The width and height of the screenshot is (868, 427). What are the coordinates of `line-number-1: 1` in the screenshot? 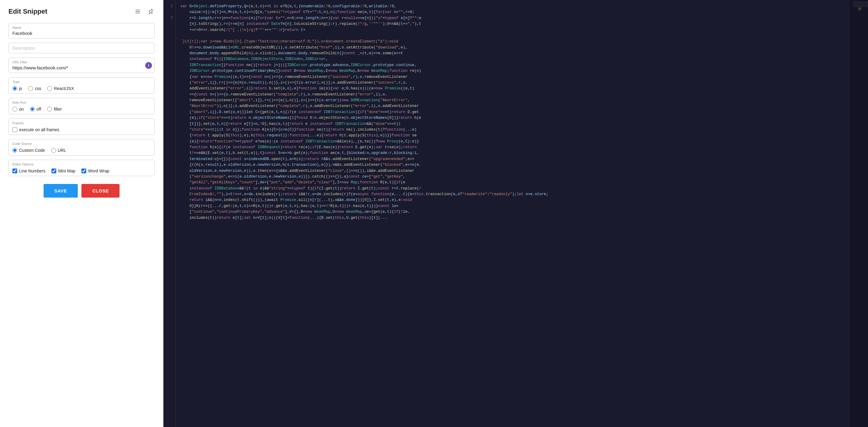 It's located at (169, 7).